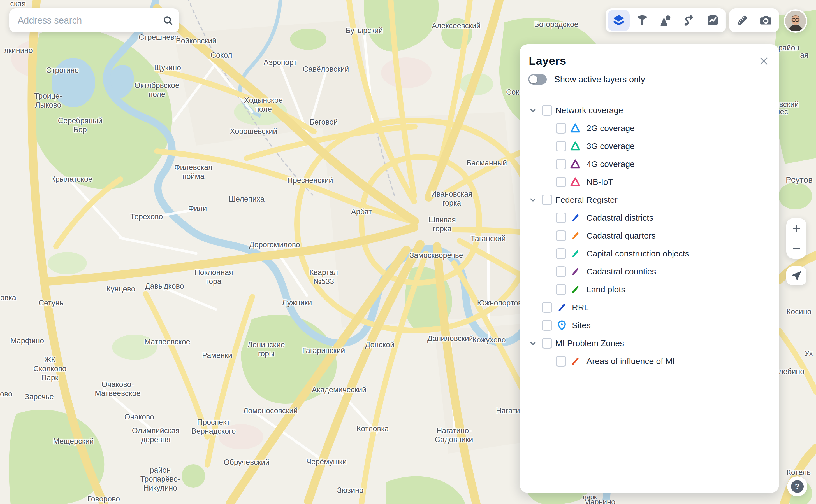 The height and width of the screenshot is (504, 816). I want to click on triangle-icon, so click(575, 128).